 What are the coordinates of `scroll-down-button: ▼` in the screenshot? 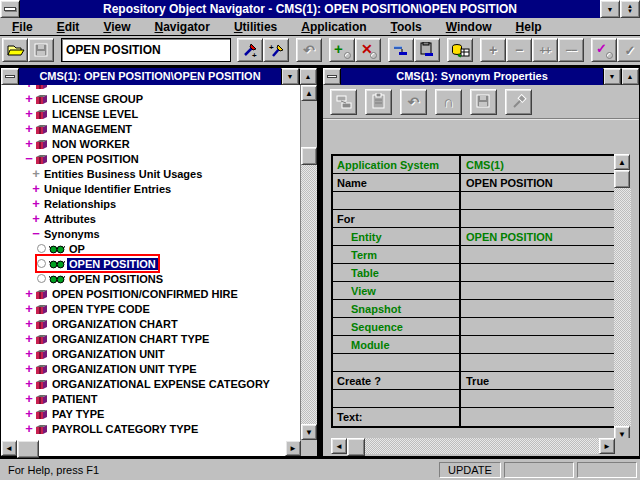 It's located at (309, 432).